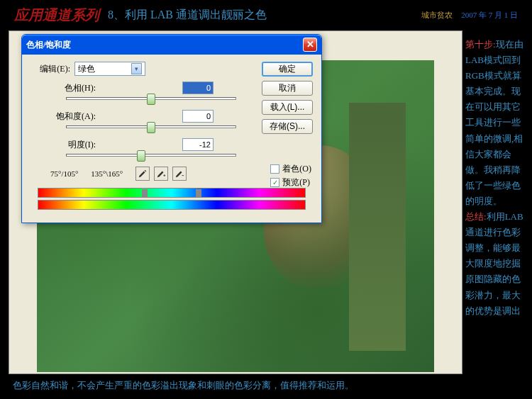  I want to click on edit-label: 编辑(E):, so click(50, 69).